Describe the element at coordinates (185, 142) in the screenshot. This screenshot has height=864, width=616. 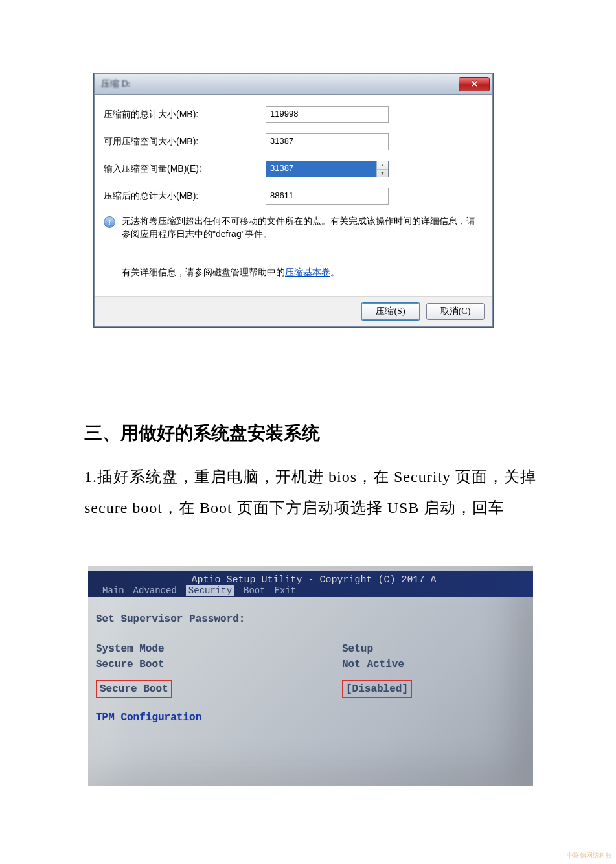
I see `label-available: 可用压缩空间大小(MB):` at that location.